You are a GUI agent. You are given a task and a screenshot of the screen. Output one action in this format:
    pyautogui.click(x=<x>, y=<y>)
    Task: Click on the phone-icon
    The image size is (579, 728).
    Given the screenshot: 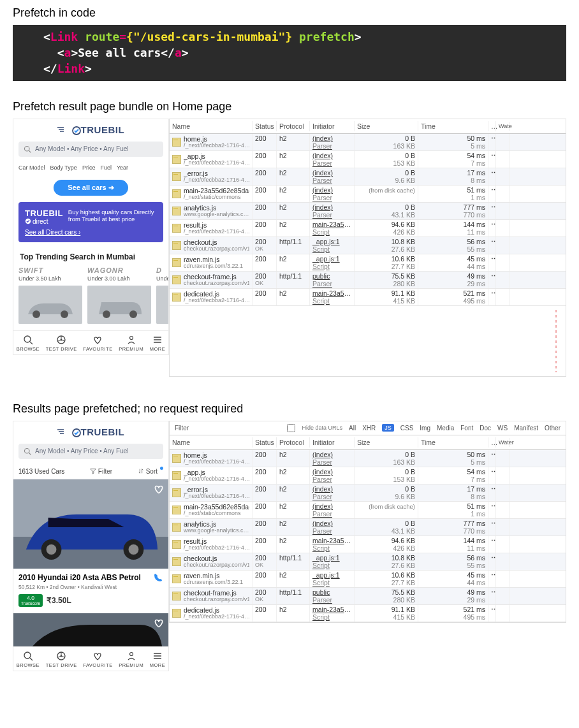 What is the action you would take?
    pyautogui.click(x=158, y=578)
    